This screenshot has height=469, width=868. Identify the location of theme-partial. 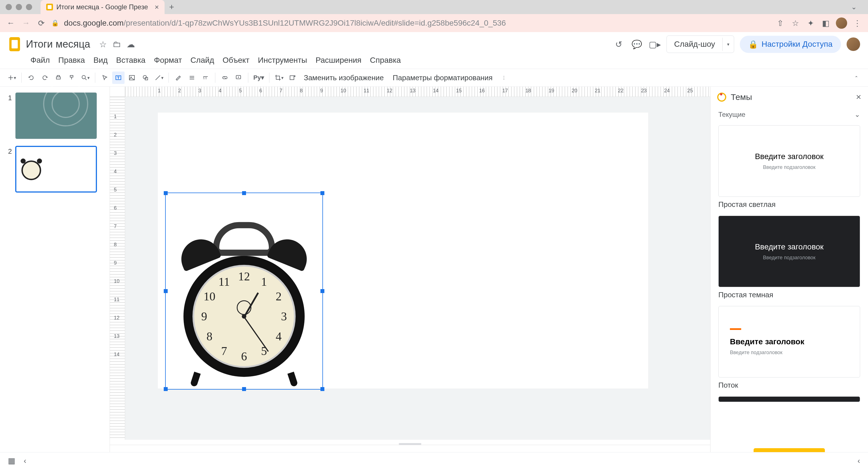
(789, 399).